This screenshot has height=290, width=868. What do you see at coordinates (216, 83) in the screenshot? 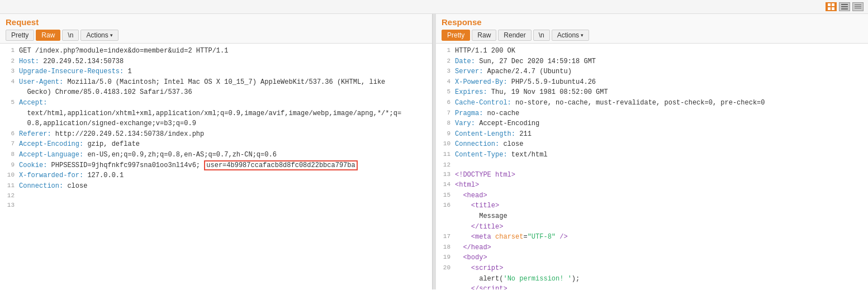
I see `line-4: 4 User-Agent: Mozilla/5.0 (Macintosh; In…` at bounding box center [216, 83].